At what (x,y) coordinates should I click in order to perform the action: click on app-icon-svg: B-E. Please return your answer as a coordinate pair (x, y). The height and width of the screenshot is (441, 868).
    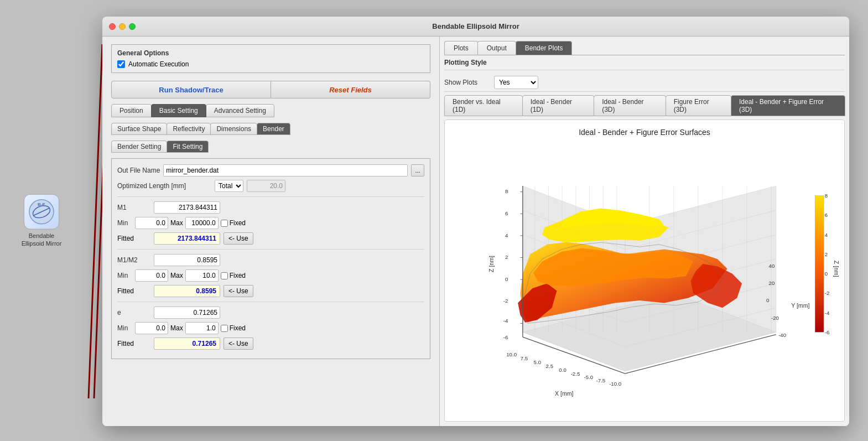
    Looking at the image, I should click on (41, 211).